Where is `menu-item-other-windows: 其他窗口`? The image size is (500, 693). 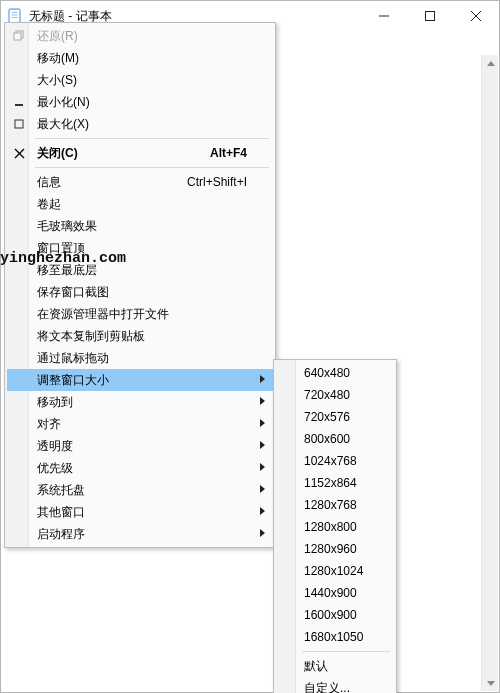
menu-item-other-windows: 其他窗口 is located at coordinates (140, 512).